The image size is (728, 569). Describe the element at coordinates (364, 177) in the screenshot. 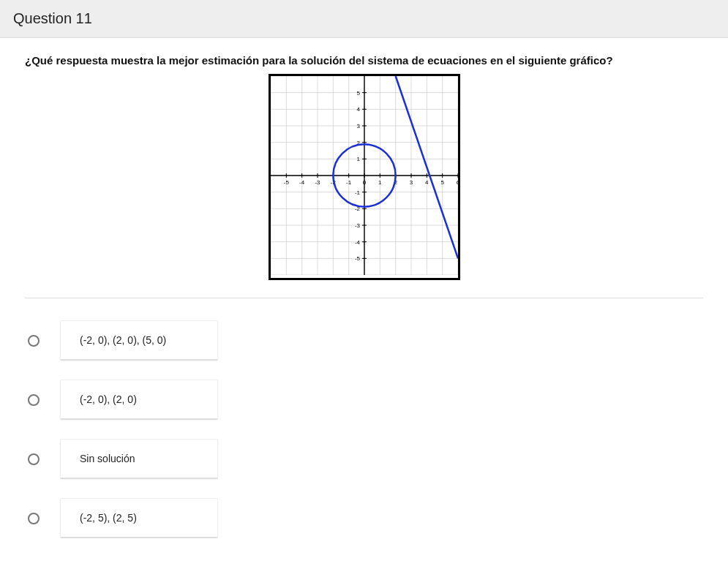

I see `coordinate-graph: -5-4-3-2-10123456-5-4-3-2-112345` at that location.